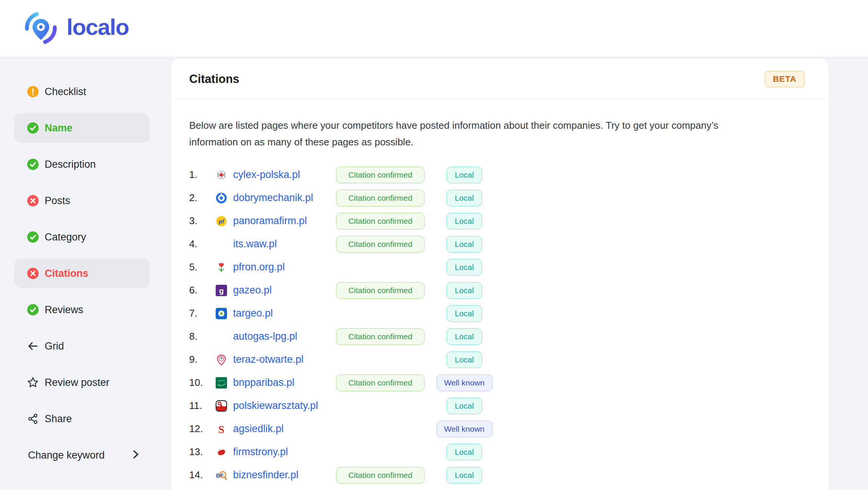 This screenshot has width=868, height=490. I want to click on row-number: 10., so click(202, 382).